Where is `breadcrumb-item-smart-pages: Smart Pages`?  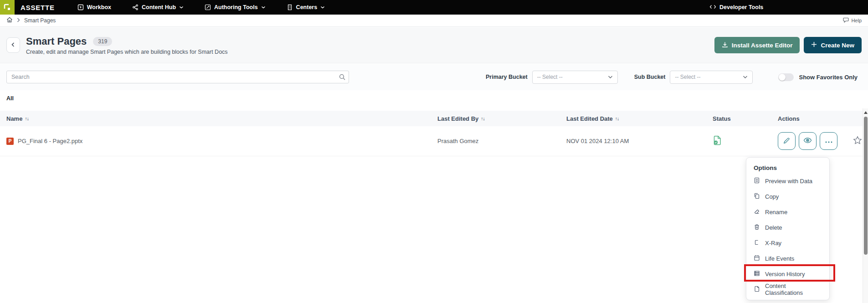
breadcrumb-item-smart-pages: Smart Pages is located at coordinates (40, 21).